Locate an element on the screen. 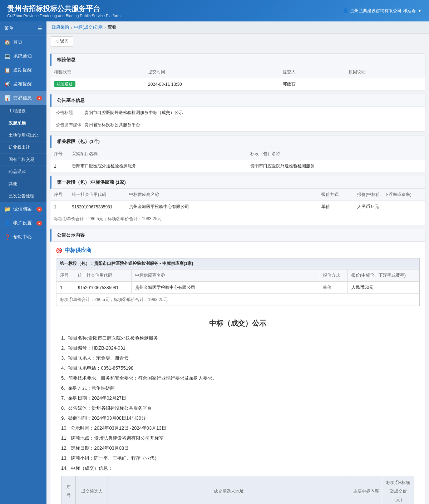 Image resolution: width=429 pixels, height=504 pixels. sidebar-item-land-use: 土地使用权出让 is located at coordinates (23, 135).